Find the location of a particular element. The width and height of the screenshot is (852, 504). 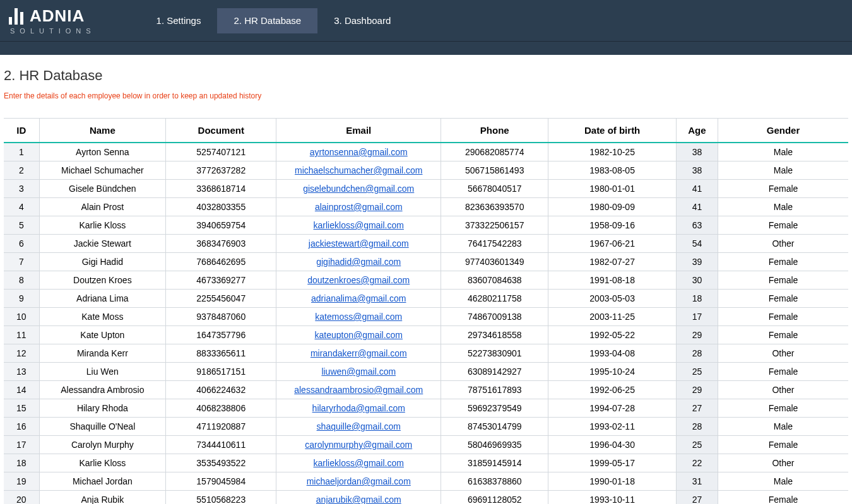

cell-email: ayrtonsenna@gmail.com is located at coordinates (358, 152).